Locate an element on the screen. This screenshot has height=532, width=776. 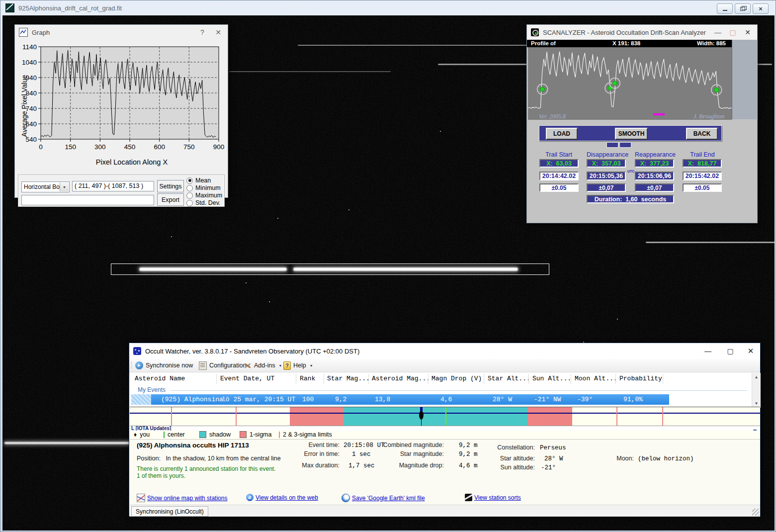
radio-stddev-label: Std. Dev. is located at coordinates (208, 203).